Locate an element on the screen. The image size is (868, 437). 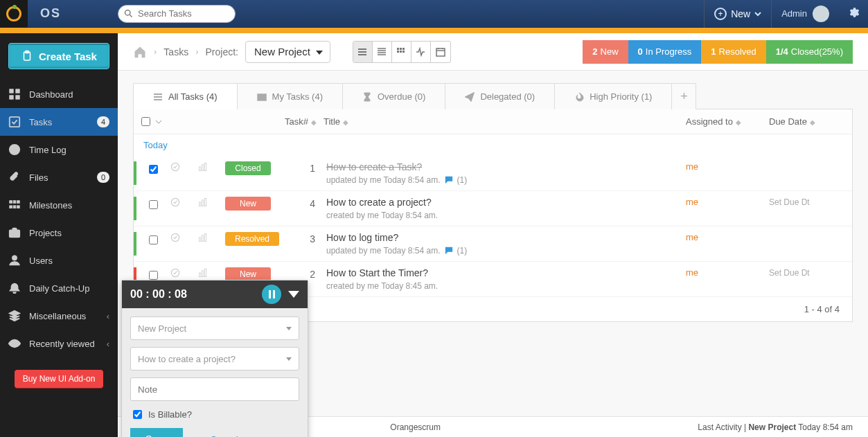
create-task-label: Create Task is located at coordinates (68, 57).